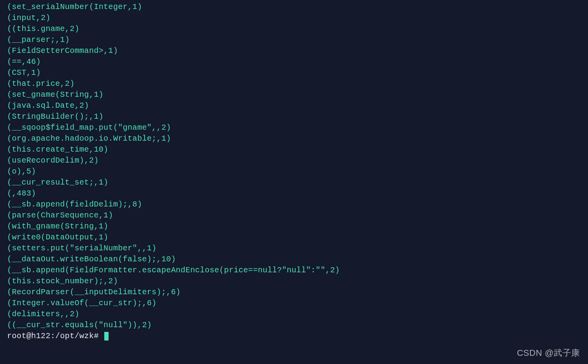 The width and height of the screenshot is (588, 364). I want to click on terminal-line: ((this.gname,2), so click(294, 29).